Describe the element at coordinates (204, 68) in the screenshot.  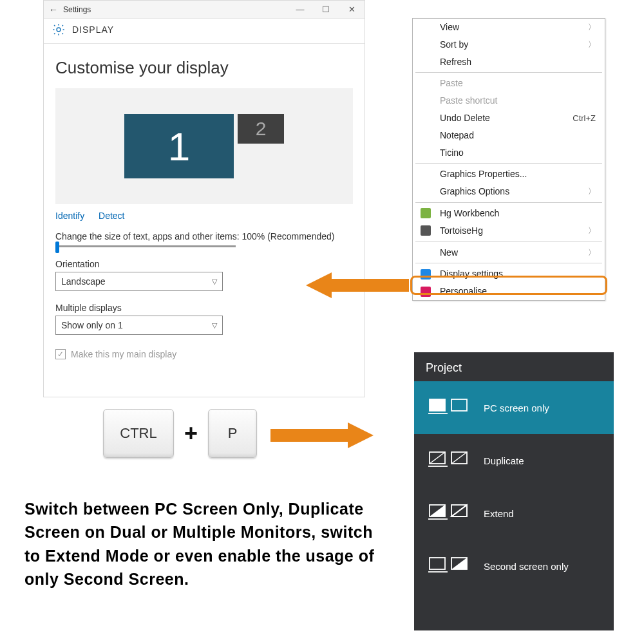
I see `page-heading: Customise your display` at that location.